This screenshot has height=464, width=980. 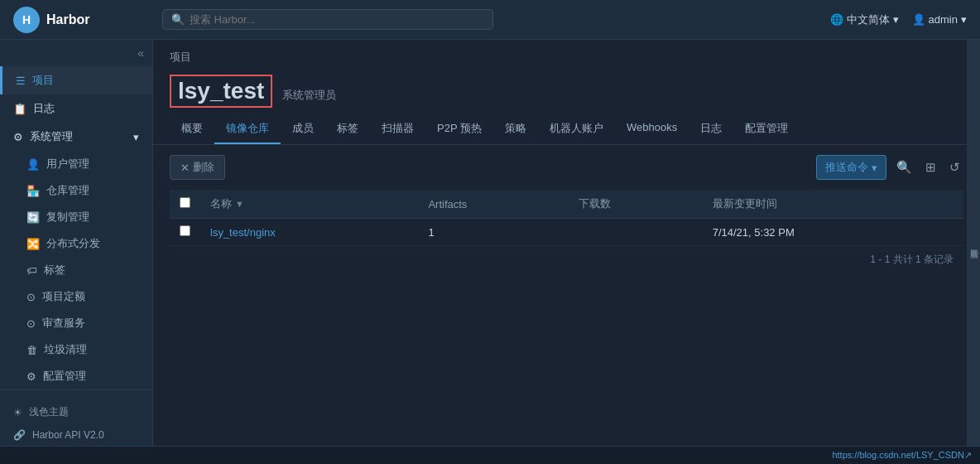 I want to click on top-navigation: H Harbor 🔍 🌐 中文简体 ▾ 👤 admin ▾, so click(x=490, y=20).